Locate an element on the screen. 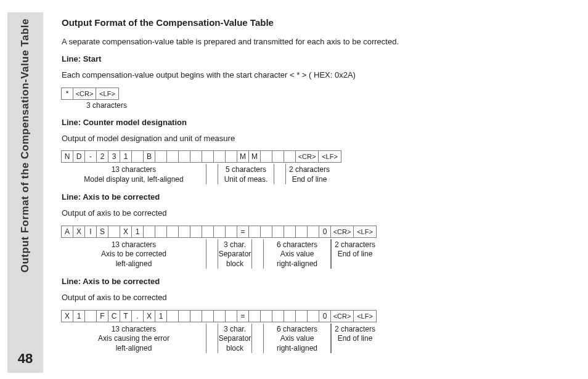 Image resolution: width=588 pixels, height=379 pixels. char-cell: A is located at coordinates (67, 232).